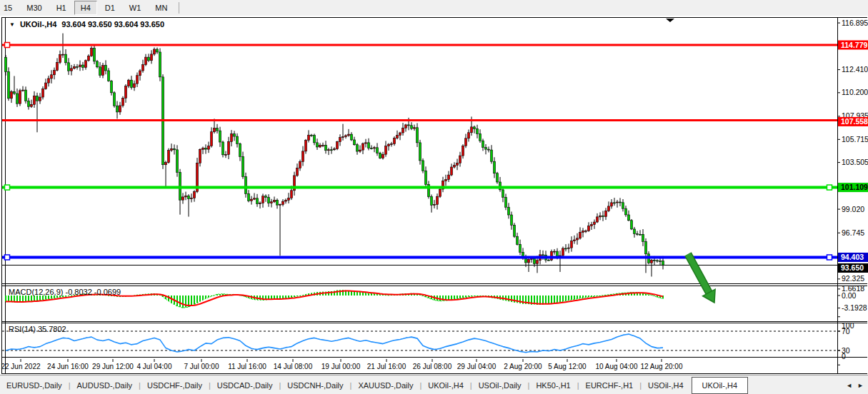 This screenshot has width=868, height=394. What do you see at coordinates (64, 292) in the screenshot?
I see `macd-indicator-label: MACD(12,26,9) -0.8032 -0.0699` at bounding box center [64, 292].